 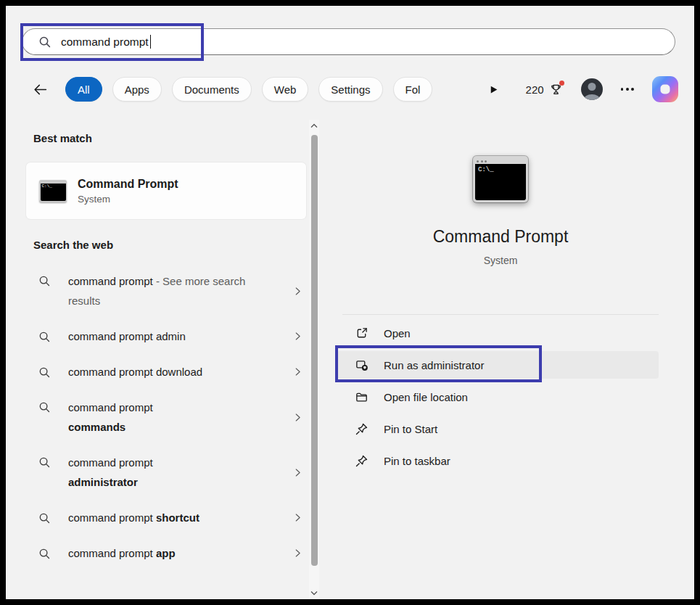 I want to click on app-title: Command Prompt, so click(x=501, y=236).